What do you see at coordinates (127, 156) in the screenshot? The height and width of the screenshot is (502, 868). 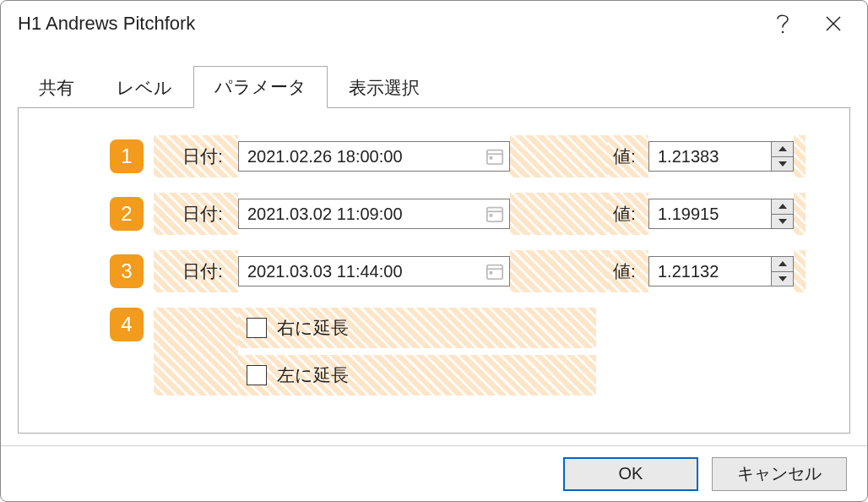 I see `badge-1: 1` at bounding box center [127, 156].